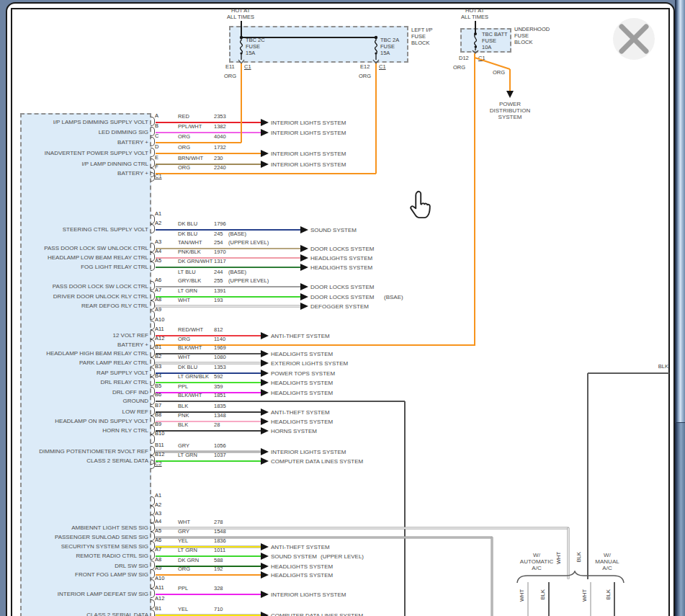 This screenshot has width=685, height=616. I want to click on pin-label: F, so click(157, 167).